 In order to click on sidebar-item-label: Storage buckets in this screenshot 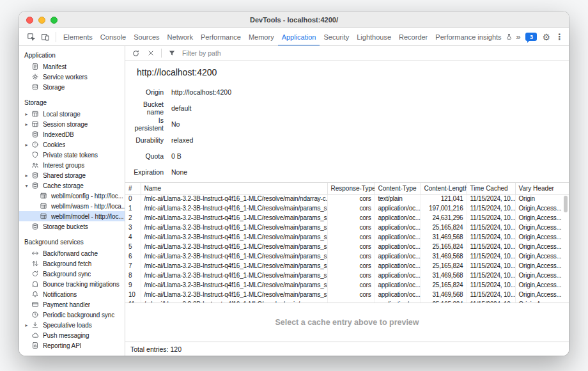, I will do `click(65, 226)`.